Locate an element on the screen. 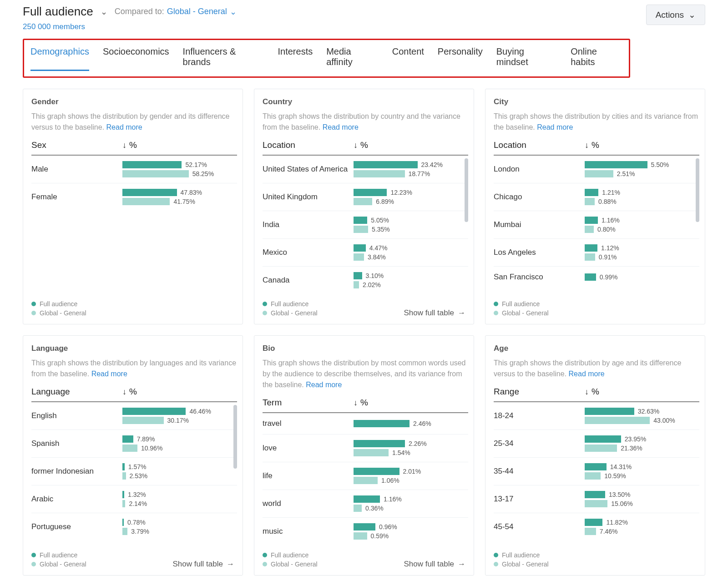 The width and height of the screenshot is (728, 576). table-row: Male52.17%58.25% is located at coordinates (134, 169).